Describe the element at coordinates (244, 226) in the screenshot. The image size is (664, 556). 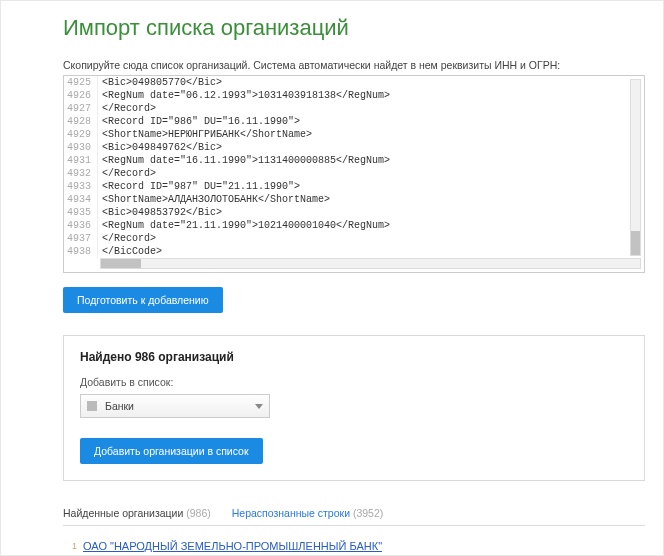
I see `code-text: <RegNum date="21.11.1990">1021400001040<…` at that location.